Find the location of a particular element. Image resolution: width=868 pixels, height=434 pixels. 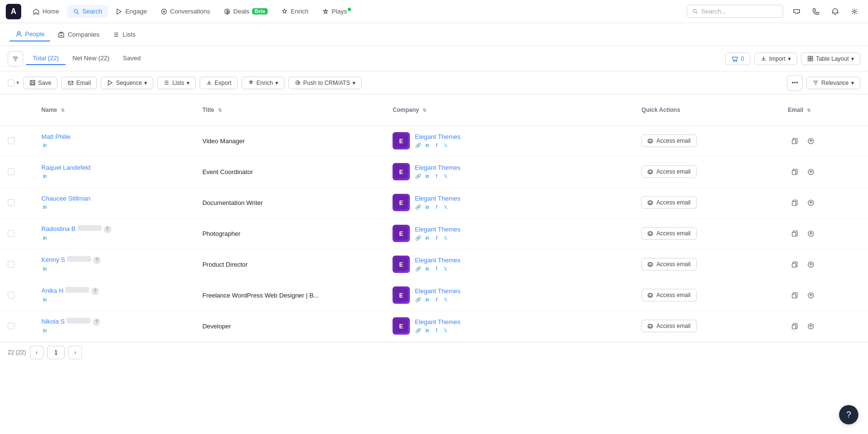

global-search: Search... is located at coordinates (735, 12).